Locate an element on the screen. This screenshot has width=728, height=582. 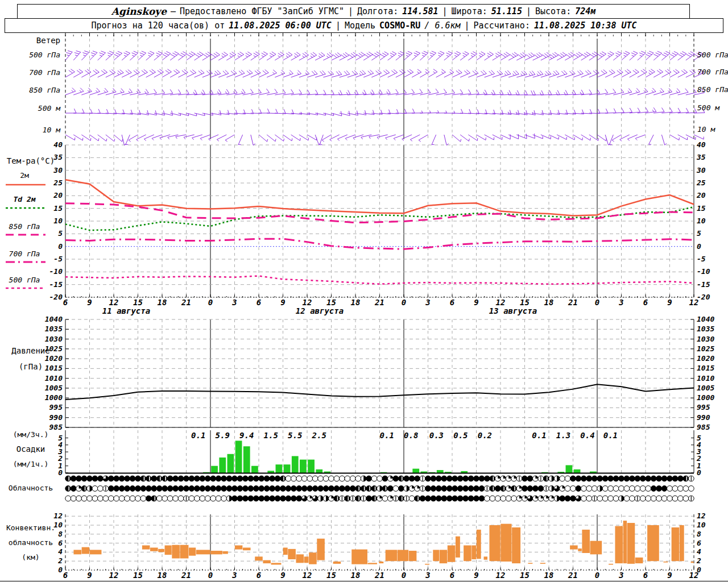
axis-tick-label: -15 is located at coordinates (56, 284).